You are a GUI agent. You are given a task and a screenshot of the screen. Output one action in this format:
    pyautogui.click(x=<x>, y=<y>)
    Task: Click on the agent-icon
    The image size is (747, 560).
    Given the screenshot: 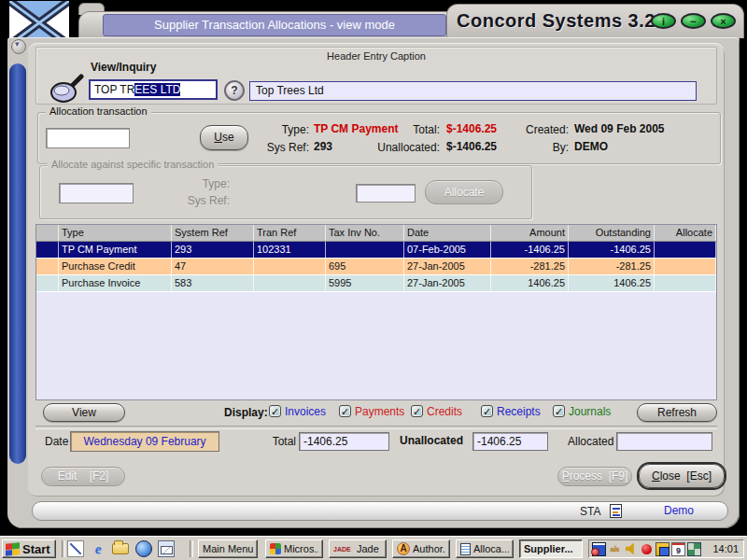 What is the action you would take?
    pyautogui.click(x=646, y=549)
    